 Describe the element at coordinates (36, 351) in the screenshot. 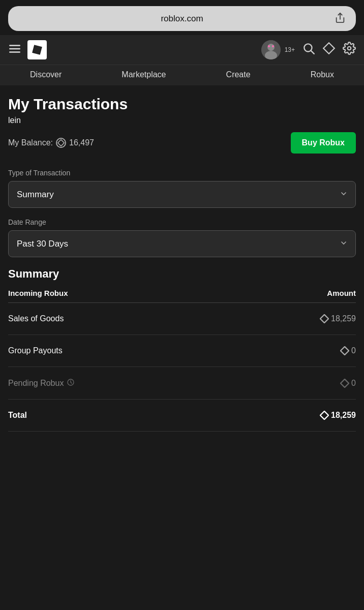

I see `group-payouts-label: Group Payouts` at that location.